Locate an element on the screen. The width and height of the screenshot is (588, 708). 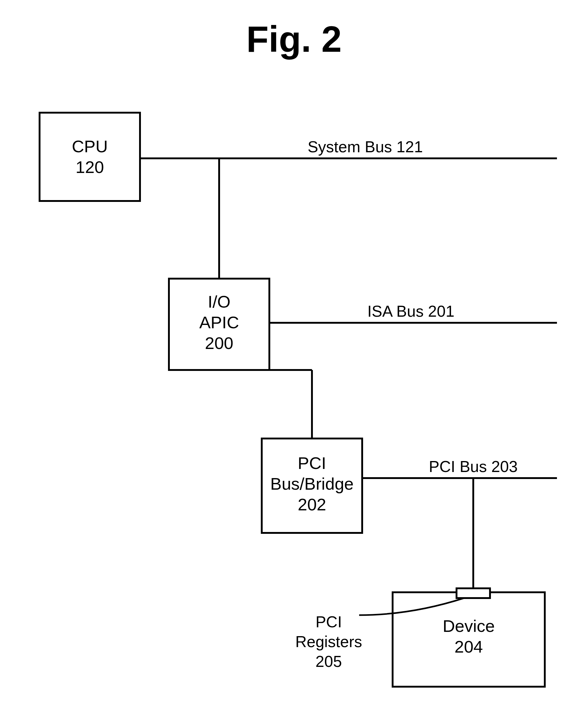
device-label: Device is located at coordinates (468, 626).